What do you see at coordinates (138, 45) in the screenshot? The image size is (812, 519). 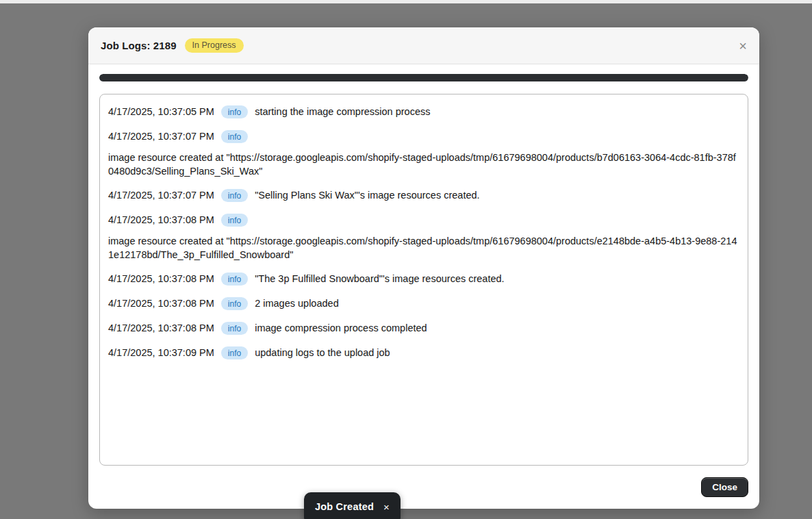 I see `modal-title: Job Logs: 2189` at bounding box center [138, 45].